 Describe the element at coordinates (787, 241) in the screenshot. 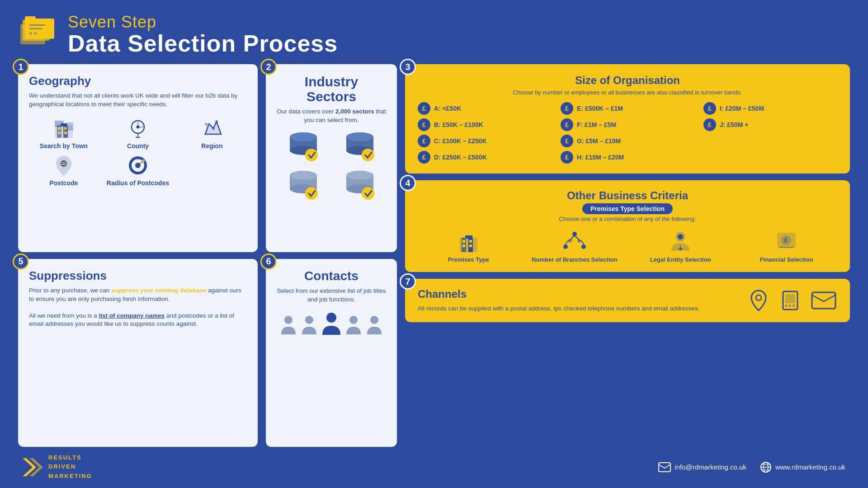

I see `financial-icon: £` at that location.